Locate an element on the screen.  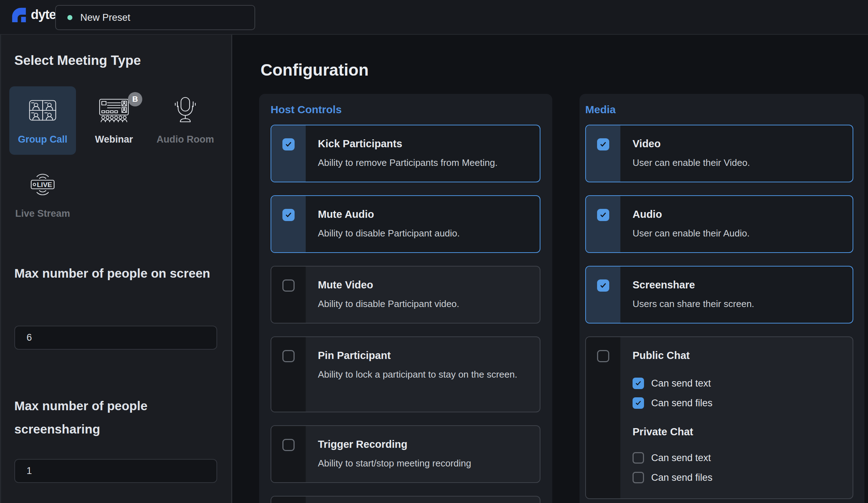
card-description: User can enable their Video. is located at coordinates (738, 163).